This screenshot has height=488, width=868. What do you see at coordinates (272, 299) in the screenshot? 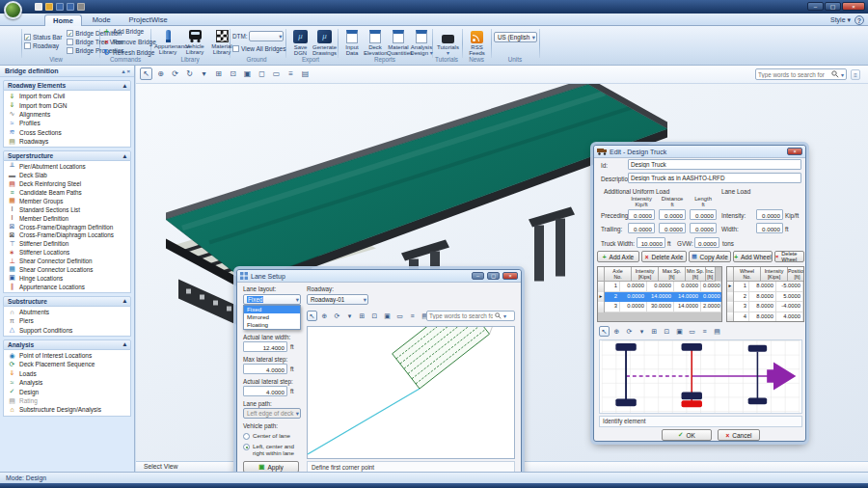
I see `lane-layout-dropdown: Fixed ▾` at bounding box center [272, 299].